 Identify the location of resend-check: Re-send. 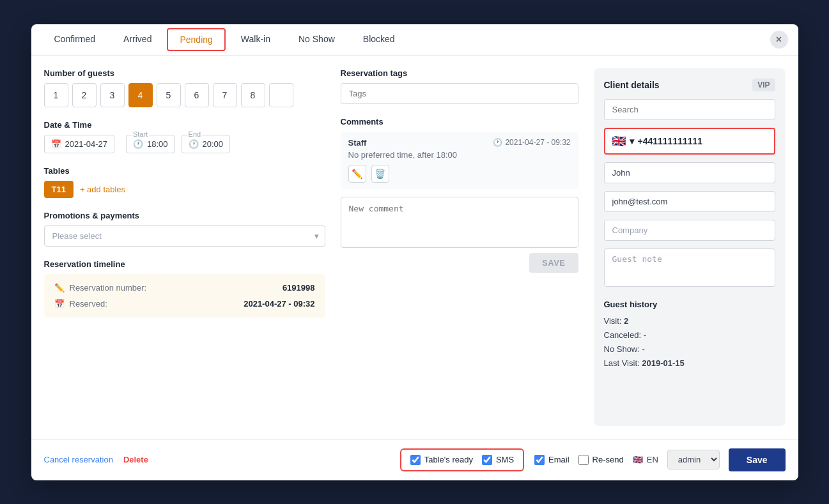
(601, 460).